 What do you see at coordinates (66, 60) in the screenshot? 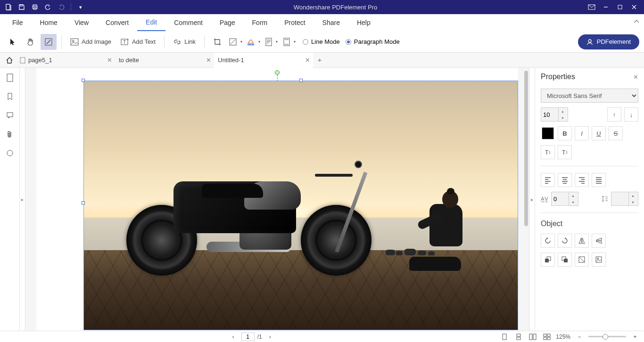
I see `tab-page5_1: page5_1 ✕` at bounding box center [66, 60].